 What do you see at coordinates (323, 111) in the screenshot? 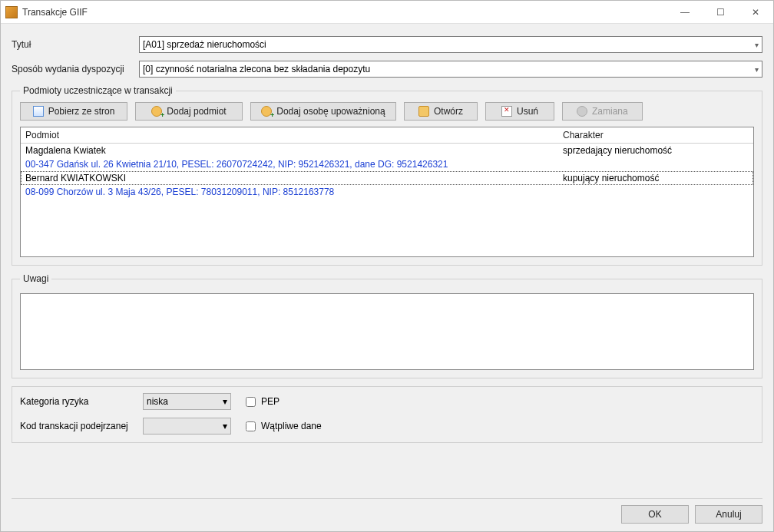
I see `add-authorized-person-button: Dodaj osobę upoważnioną` at bounding box center [323, 111].